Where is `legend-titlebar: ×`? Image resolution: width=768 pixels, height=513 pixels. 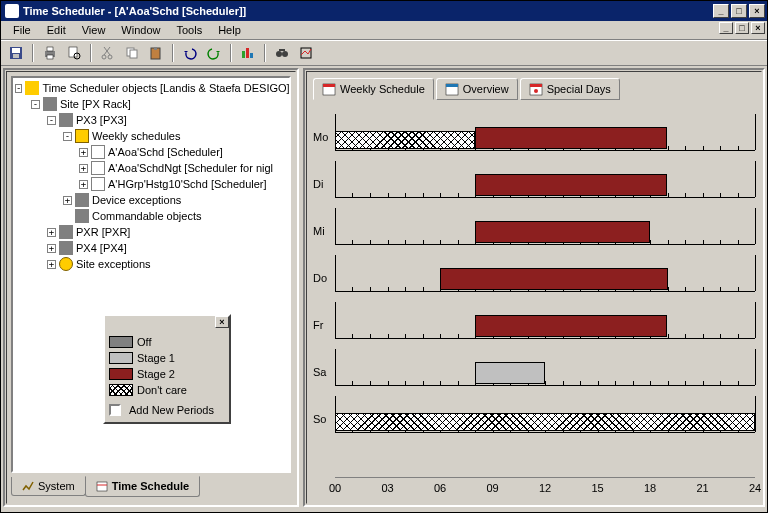
legend-titlebar: × is located at coordinates (167, 323).